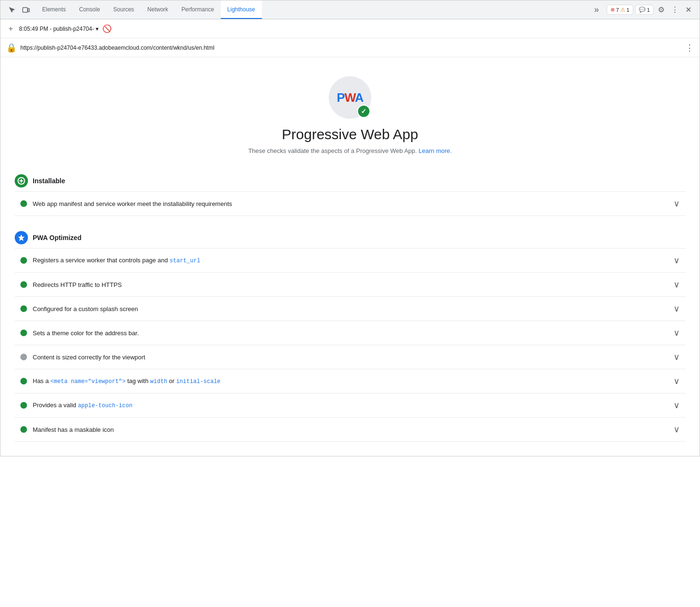 The height and width of the screenshot is (607, 700). Describe the element at coordinates (644, 9) in the screenshot. I see `info-badge: 💬 1` at that location.